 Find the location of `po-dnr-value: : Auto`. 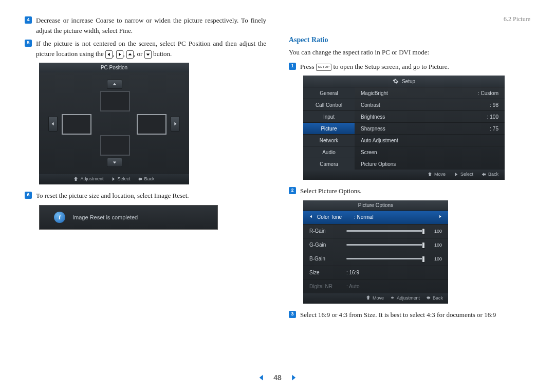

po-dnr-value: : Auto is located at coordinates (353, 287).